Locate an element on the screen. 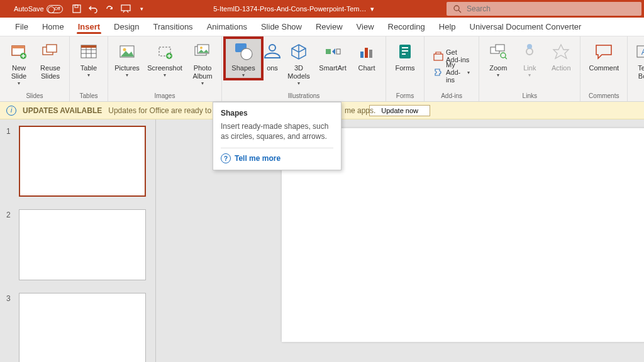 Image resolution: width=644 pixels, height=362 pixels. screenshot-button: Screenshot▾ is located at coordinates (165, 58).